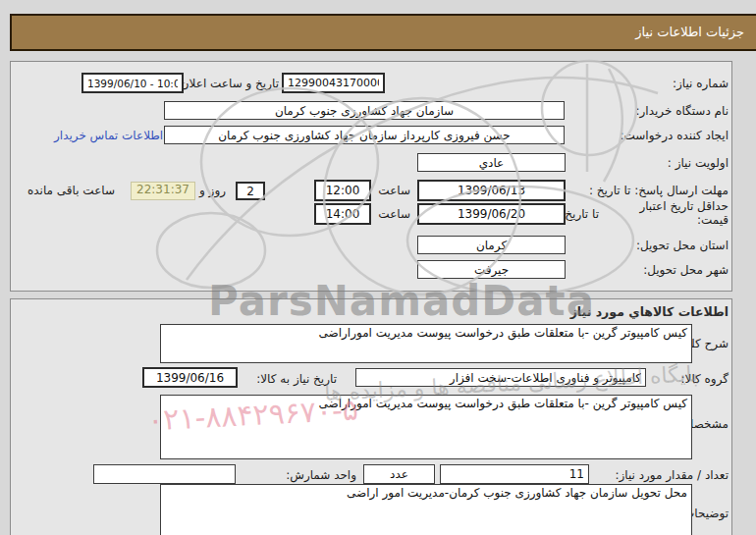 The image size is (756, 535). Describe the element at coordinates (491, 245) in the screenshot. I see `province-input` at that location.